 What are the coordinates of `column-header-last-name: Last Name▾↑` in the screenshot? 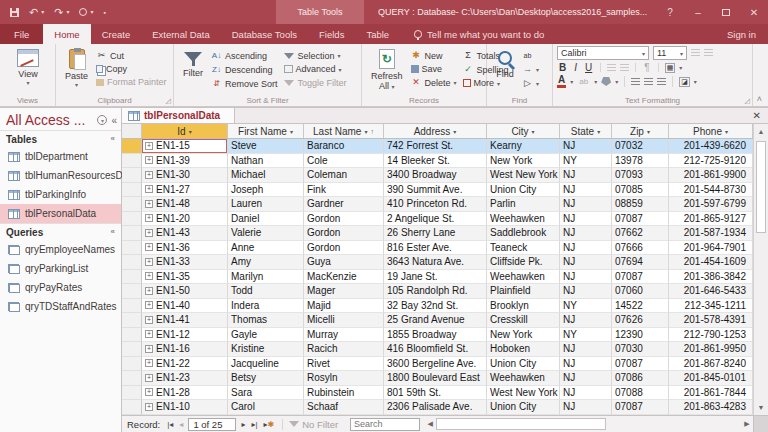 It's located at (344, 131).